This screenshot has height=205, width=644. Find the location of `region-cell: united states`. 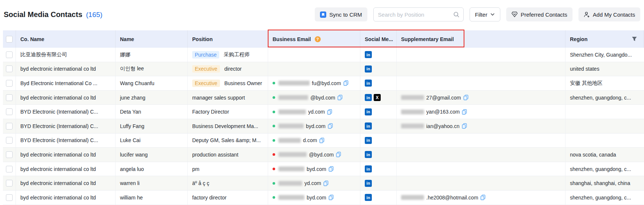

region-cell: united states is located at coordinates (605, 69).